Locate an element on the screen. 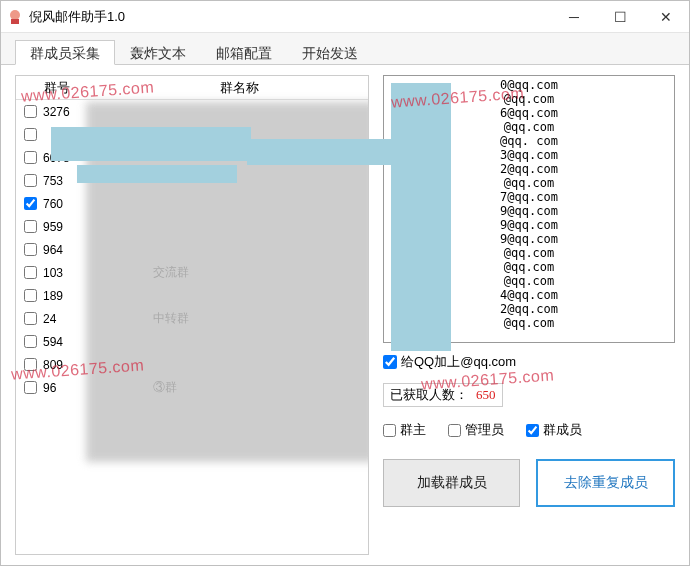 Image resolution: width=690 pixels, height=566 pixels. tab-collect: 群成员采集 is located at coordinates (65, 52).